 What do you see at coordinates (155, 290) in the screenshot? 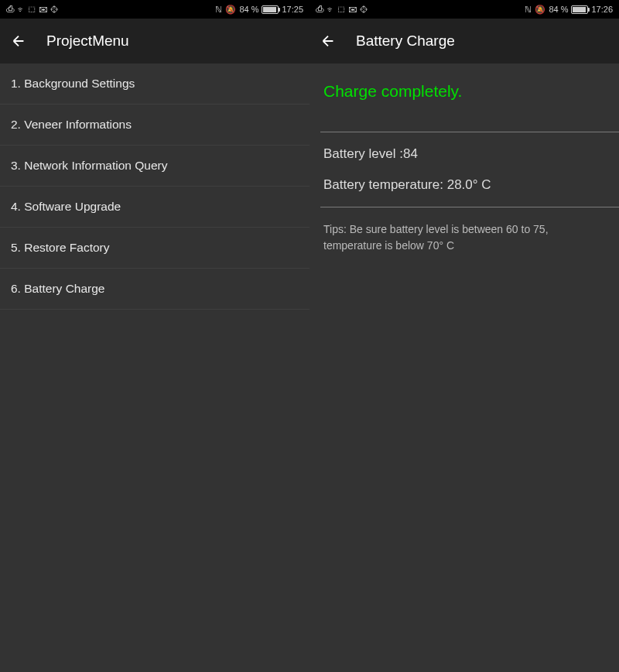
I see `menu-item-battery-charge: 6. Battery Charge` at bounding box center [155, 290].